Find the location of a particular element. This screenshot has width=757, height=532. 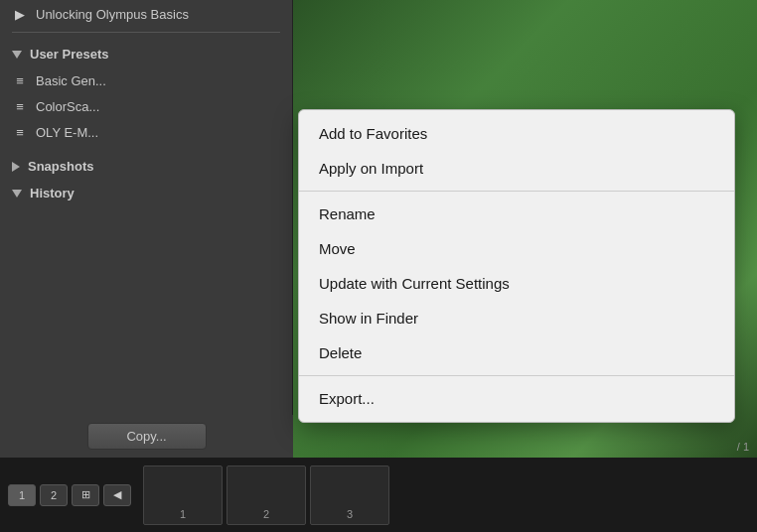

thumb-2-number: 2 is located at coordinates (266, 514).